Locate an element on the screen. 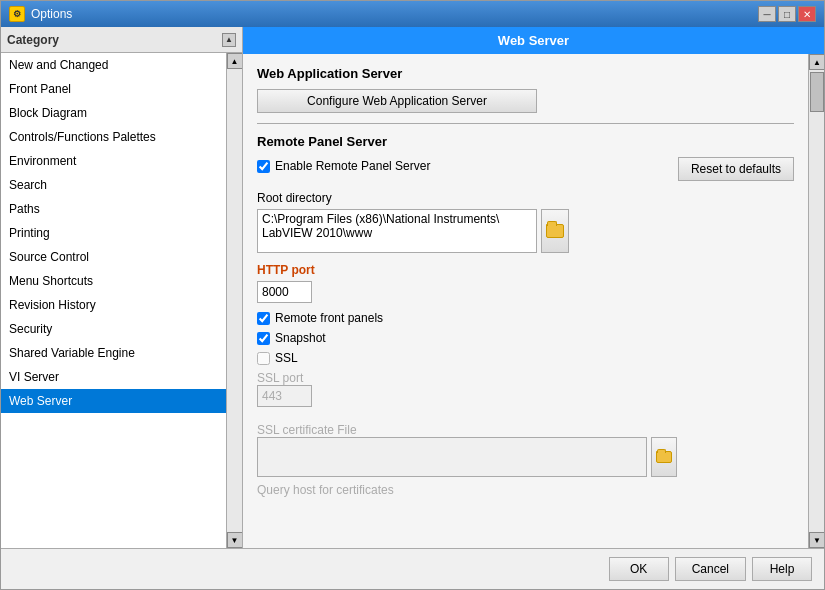 The height and width of the screenshot is (590, 825). ssl-cert-input is located at coordinates (452, 457).